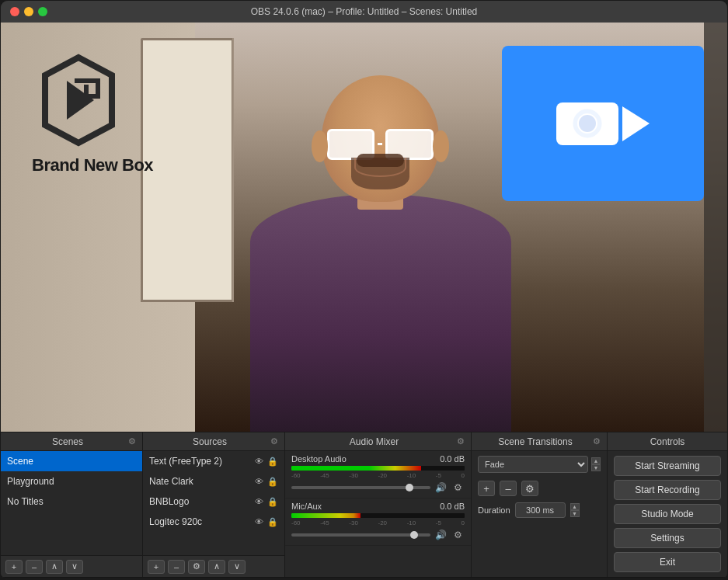 Image resolution: width=728 pixels, height=580 pixels. What do you see at coordinates (266, 522) in the screenshot?
I see `source-icons-logitec: 👁 🔒` at bounding box center [266, 522].